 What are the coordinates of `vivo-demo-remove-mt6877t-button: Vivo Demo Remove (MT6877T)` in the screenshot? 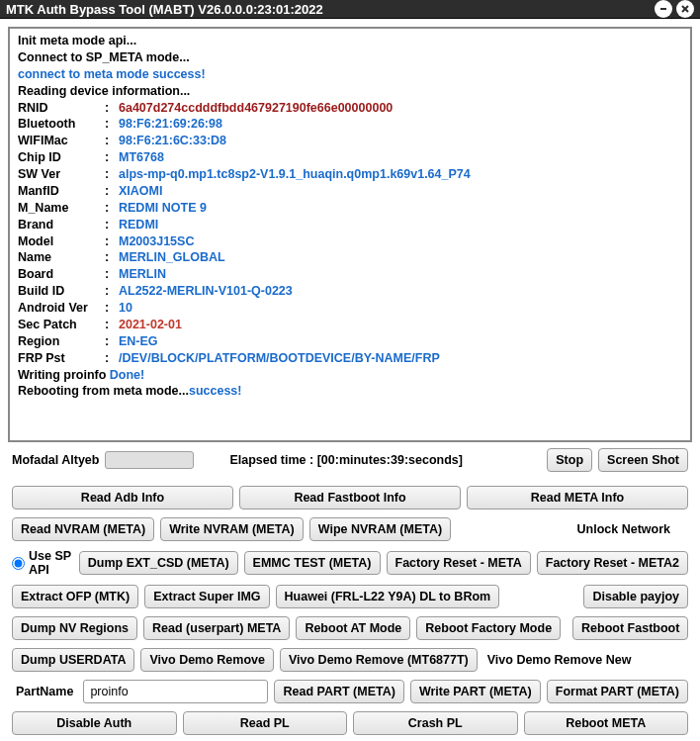 It's located at (379, 660).